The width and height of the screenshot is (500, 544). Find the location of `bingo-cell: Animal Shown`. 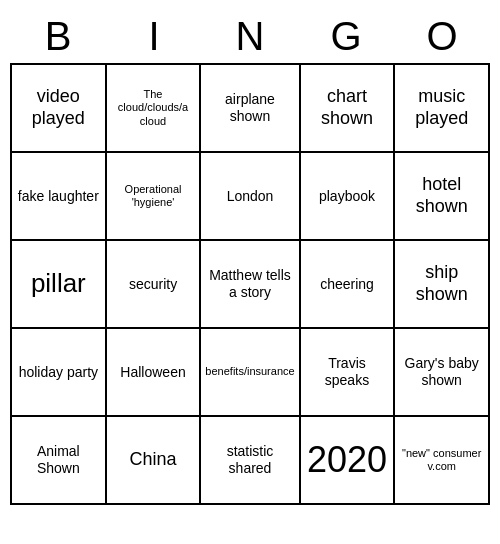

bingo-cell: Animal Shown is located at coordinates (60, 461).